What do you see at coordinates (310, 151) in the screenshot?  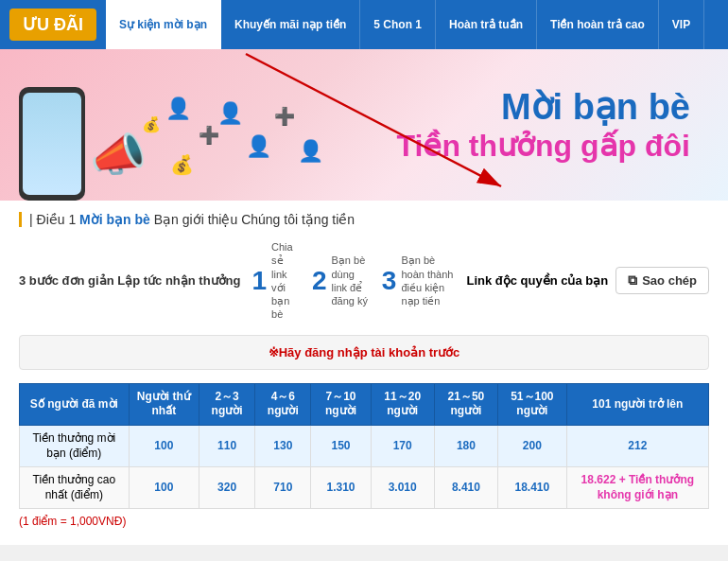 I see `user-icon-4: 👤` at bounding box center [310, 151].